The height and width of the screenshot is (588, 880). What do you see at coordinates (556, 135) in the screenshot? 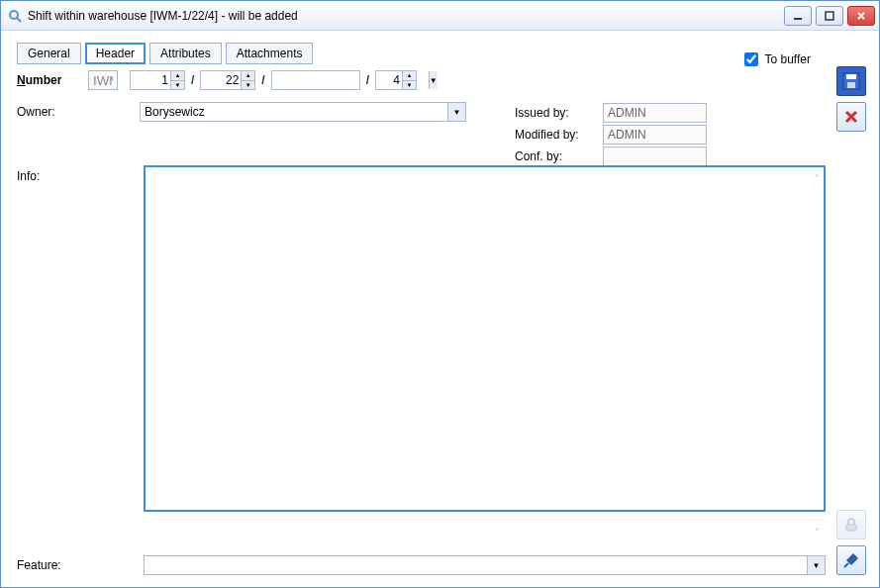
I see `modified-by-label: Modified by:` at bounding box center [556, 135].